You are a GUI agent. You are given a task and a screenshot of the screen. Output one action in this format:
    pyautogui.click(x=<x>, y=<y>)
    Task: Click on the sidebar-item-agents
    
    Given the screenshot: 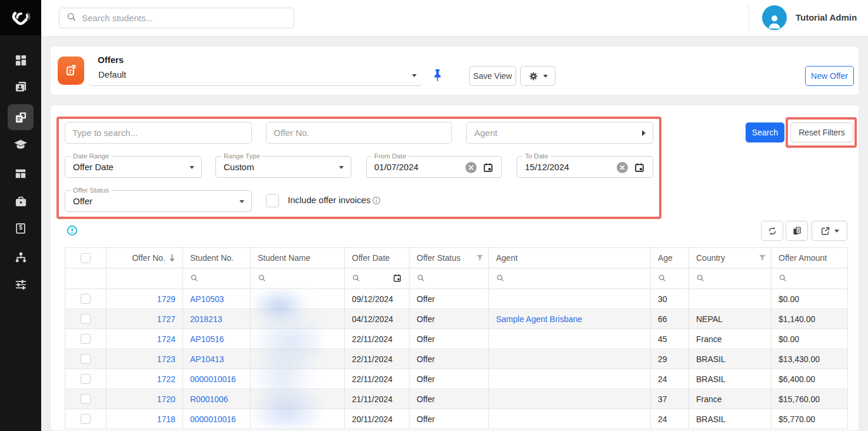 What is the action you would take?
    pyautogui.click(x=21, y=257)
    